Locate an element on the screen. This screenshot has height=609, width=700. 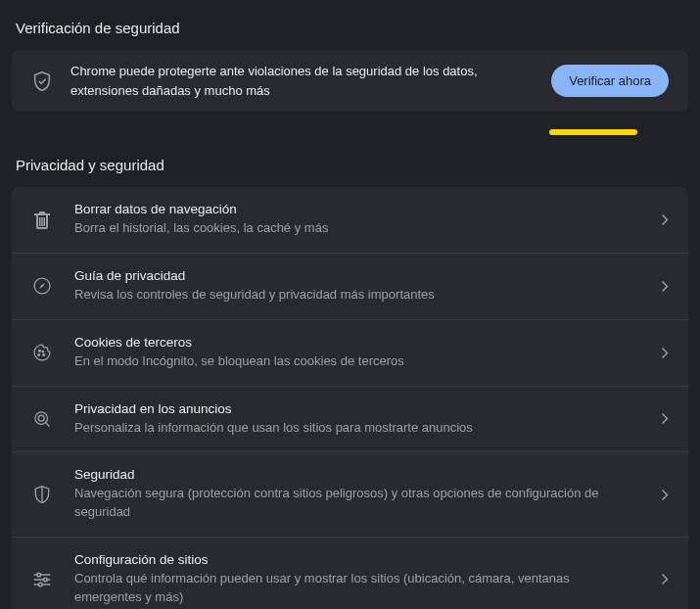
row-subtitle: Revisa los controles de seguridad y priv… is located at coordinates (356, 296).